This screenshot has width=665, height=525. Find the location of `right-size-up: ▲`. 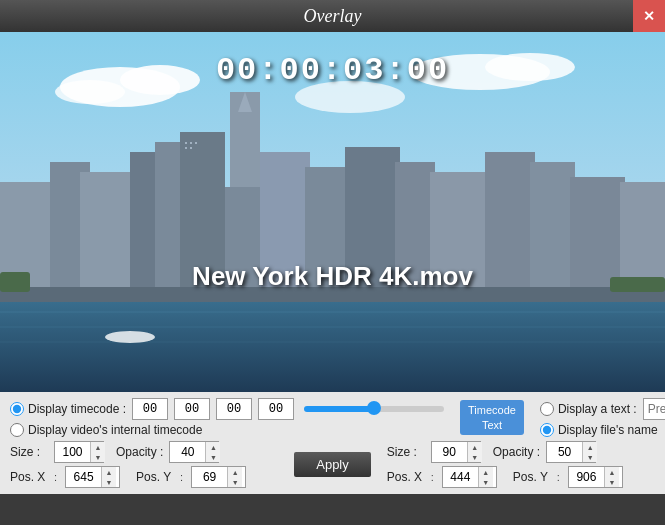

right-size-up: ▲ is located at coordinates (475, 447).